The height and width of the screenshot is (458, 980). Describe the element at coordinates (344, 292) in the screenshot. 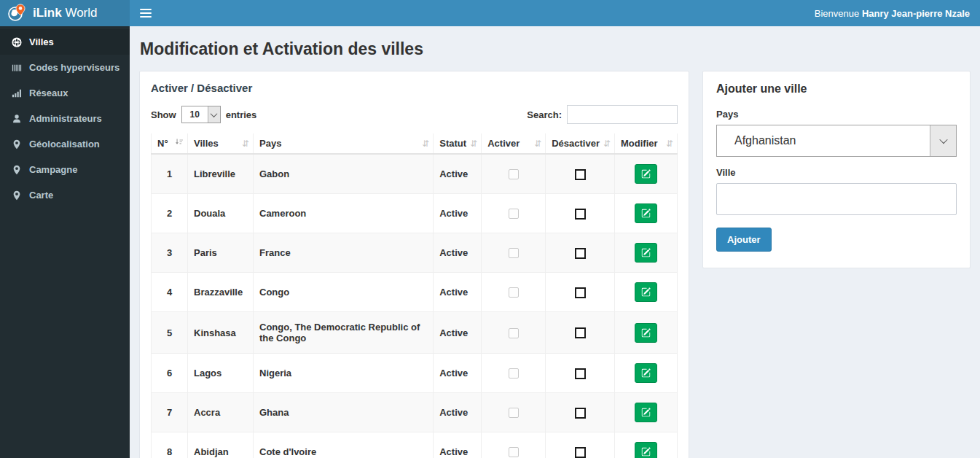

I see `pays-cell: Congo` at that location.